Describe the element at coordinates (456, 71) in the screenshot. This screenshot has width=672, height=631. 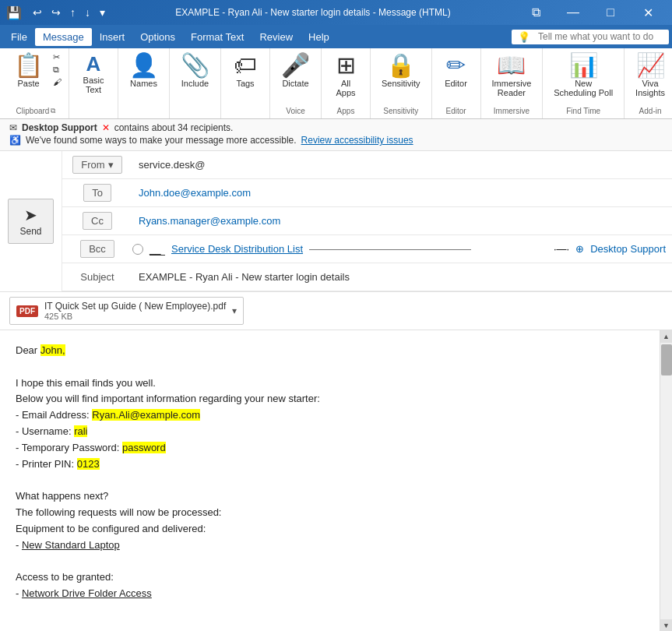
I see `editor-button: ✏ Editor` at that location.